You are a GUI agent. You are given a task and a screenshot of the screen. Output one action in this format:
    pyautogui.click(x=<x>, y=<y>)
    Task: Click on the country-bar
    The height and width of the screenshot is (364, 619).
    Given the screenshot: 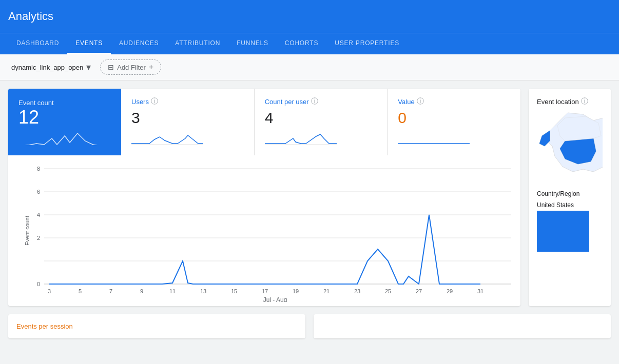 What is the action you would take?
    pyautogui.click(x=563, y=231)
    